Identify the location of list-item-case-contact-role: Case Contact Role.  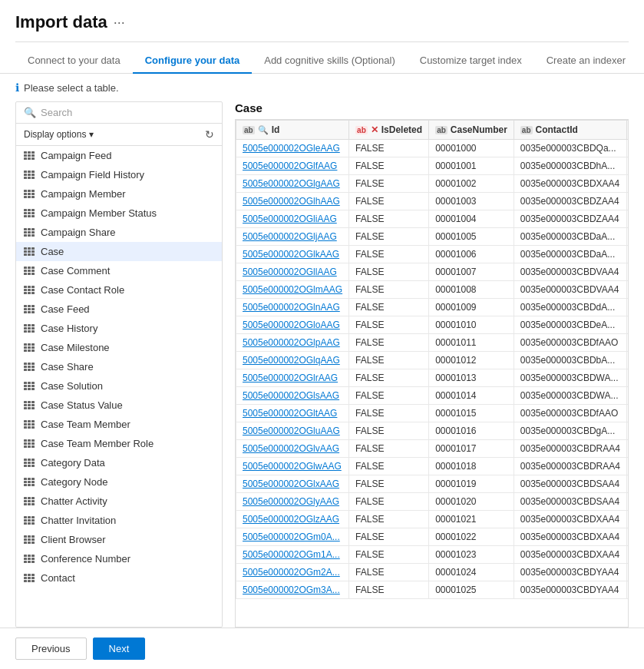
(119, 290).